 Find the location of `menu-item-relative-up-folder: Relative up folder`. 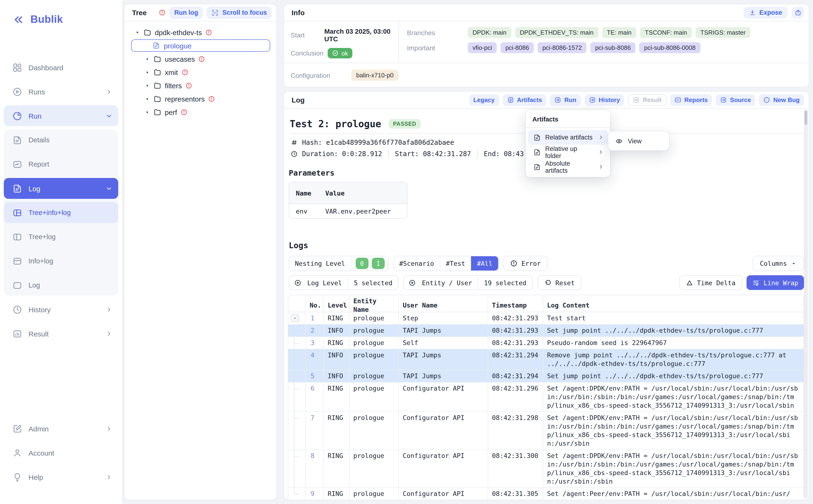

menu-item-relative-up-folder: Relative up folder is located at coordinates (568, 152).